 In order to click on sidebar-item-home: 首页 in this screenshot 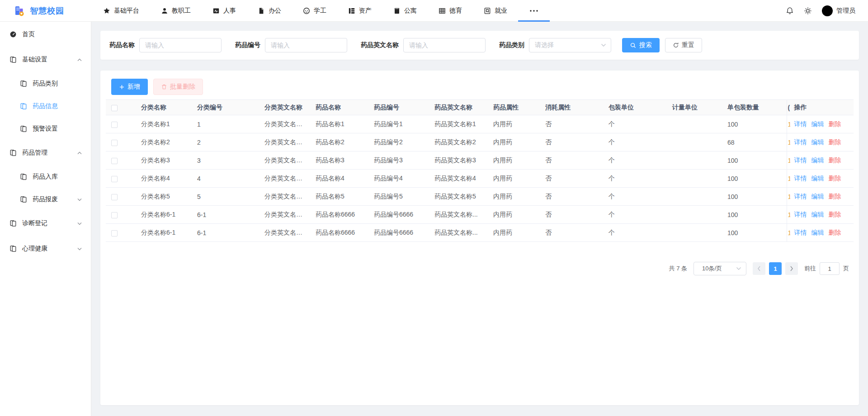, I will do `click(45, 34)`.